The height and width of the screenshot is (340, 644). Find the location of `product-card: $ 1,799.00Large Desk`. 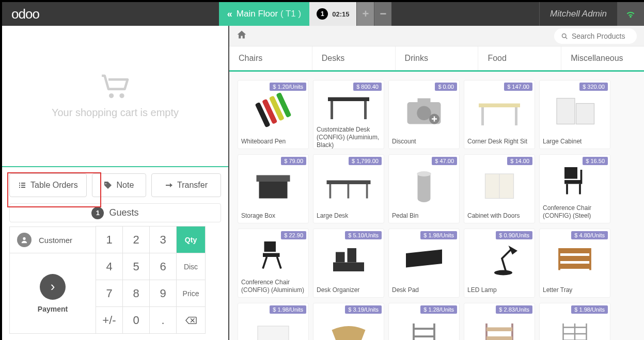

product-card: $ 1,799.00Large Desk is located at coordinates (349, 189).